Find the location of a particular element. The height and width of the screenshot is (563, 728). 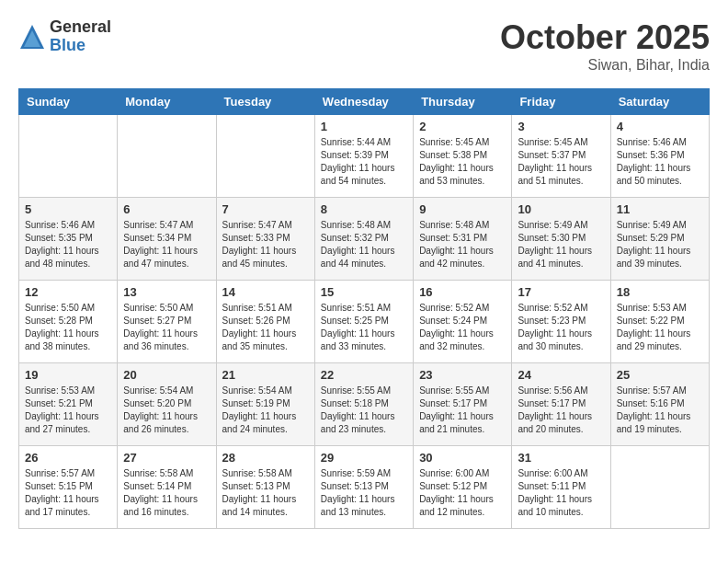

day-number: 29 is located at coordinates (364, 458).